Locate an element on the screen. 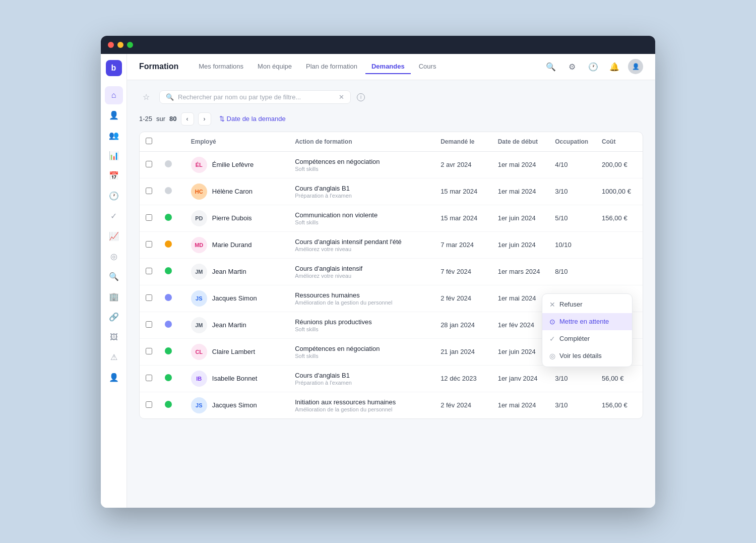 The height and width of the screenshot is (543, 756). search-icon: 🔍 is located at coordinates (551, 67).